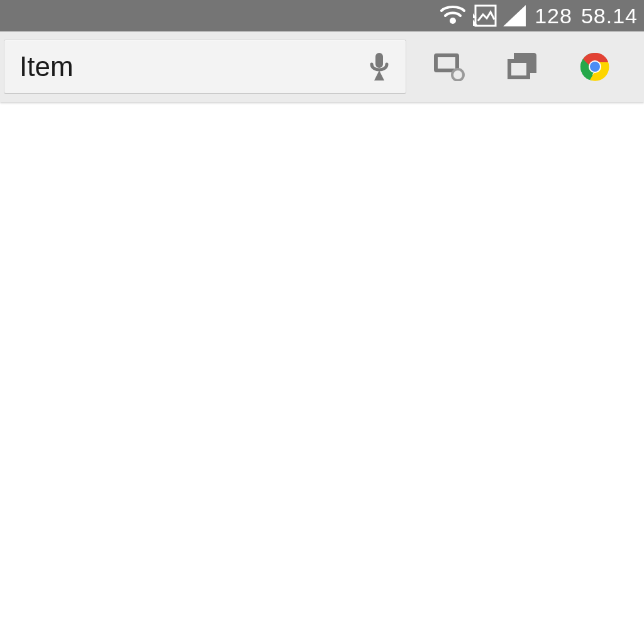 The height and width of the screenshot is (644, 644). Describe the element at coordinates (205, 67) in the screenshot. I see `omnibox: Item` at that location.